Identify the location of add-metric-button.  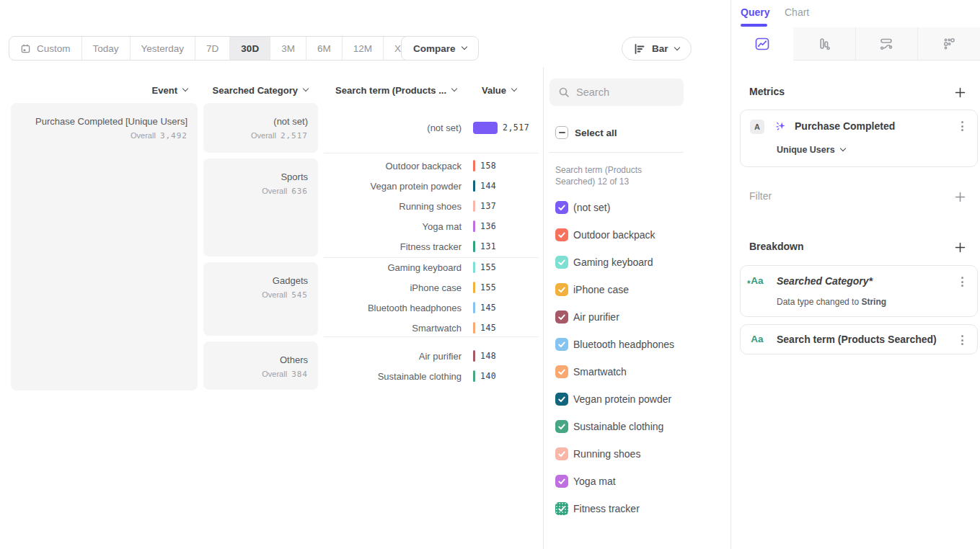
(960, 92).